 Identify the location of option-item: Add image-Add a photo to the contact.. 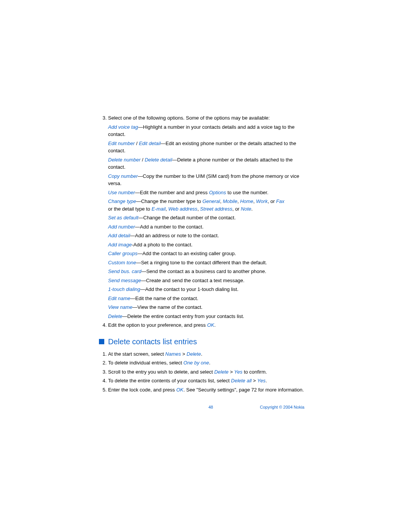
(206, 245).